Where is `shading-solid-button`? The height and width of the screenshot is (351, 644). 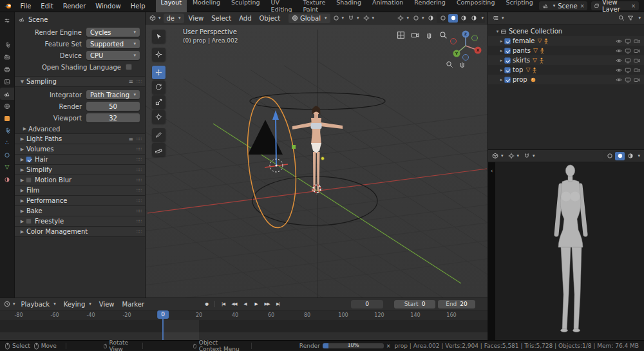 shading-solid-button is located at coordinates (453, 18).